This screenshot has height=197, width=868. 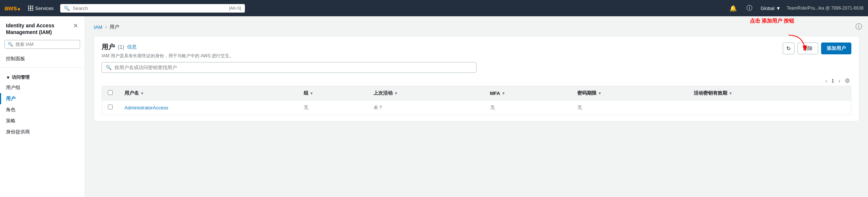 What do you see at coordinates (847, 81) in the screenshot?
I see `table-settings-button: ⚙` at bounding box center [847, 81].